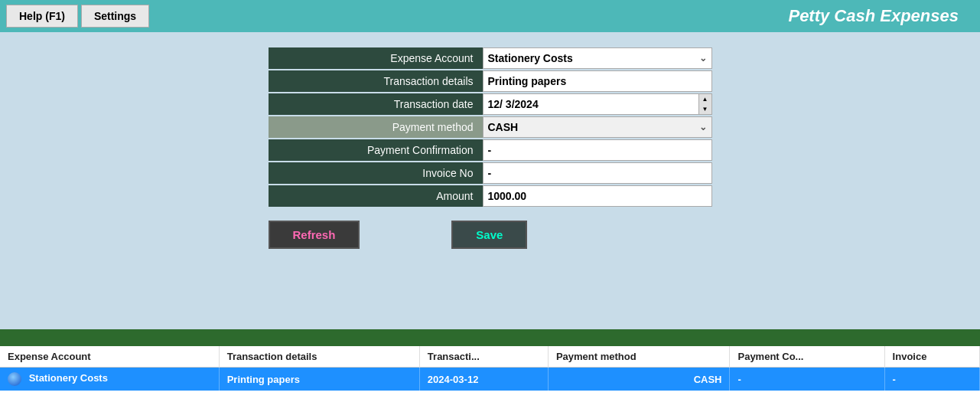 The width and height of the screenshot is (980, 412). What do you see at coordinates (490, 380) in the screenshot?
I see `table-row: Stationery Costs Printing papers 2024-03…` at bounding box center [490, 380].